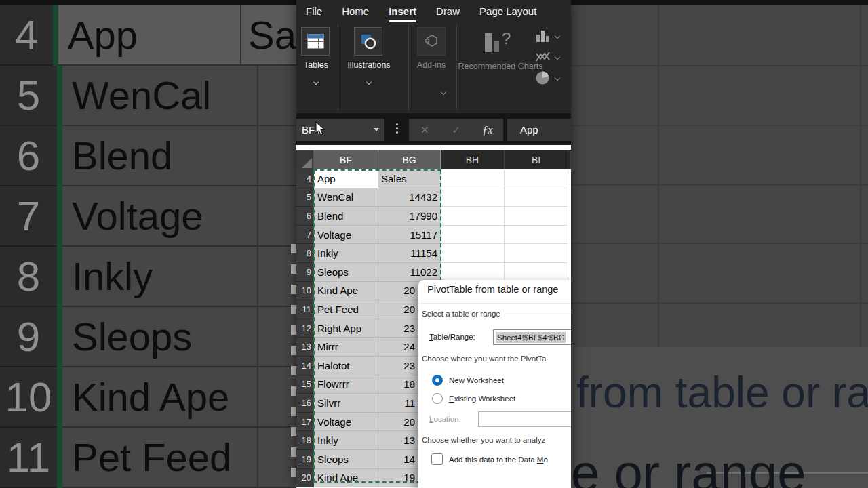  I want to click on row-header: 7, so click(305, 235).